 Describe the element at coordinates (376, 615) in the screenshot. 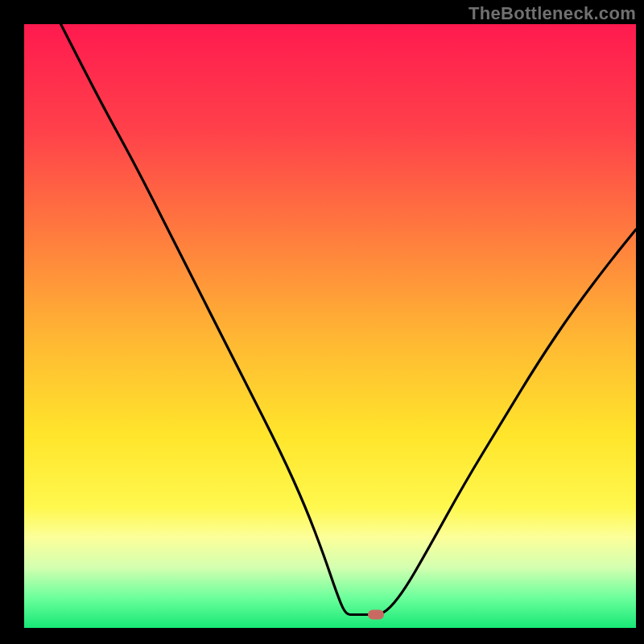

I see `optimal-point-marker` at that location.